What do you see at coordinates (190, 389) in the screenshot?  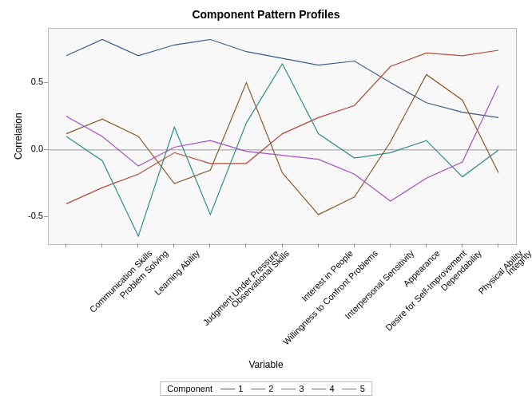 I see `legend-title: Component` at bounding box center [190, 389].